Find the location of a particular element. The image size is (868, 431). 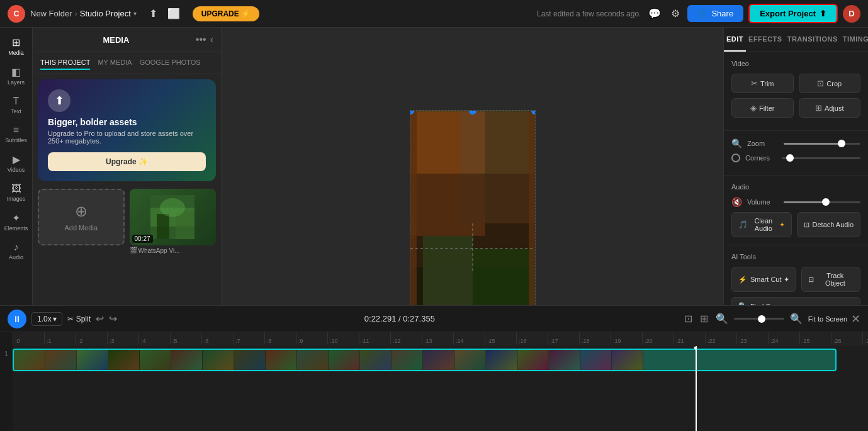

tab-my-media: MY MEDIA is located at coordinates (115, 63).